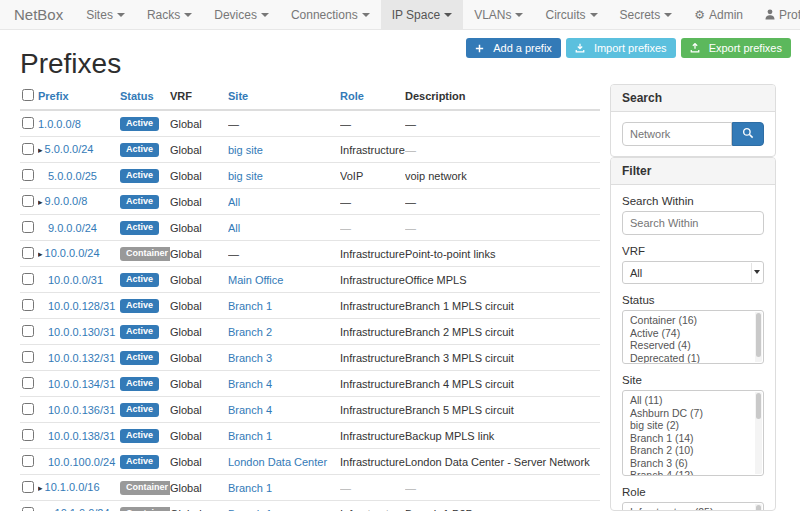 The width and height of the screenshot is (800, 511). What do you see at coordinates (693, 506) in the screenshot?
I see `role-multiselect: Infrastructure (25)Management (8)Private…` at bounding box center [693, 506].